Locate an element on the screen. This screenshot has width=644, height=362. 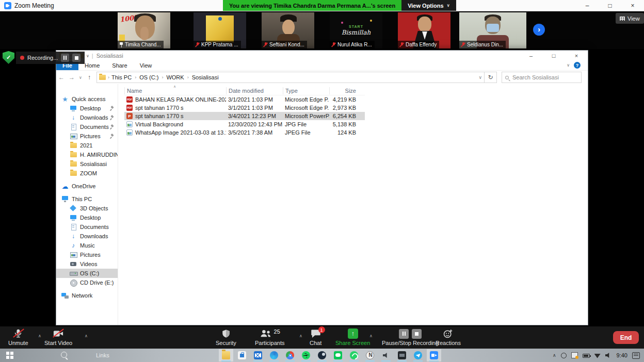
stop-recording-button is located at coordinates (76, 58).